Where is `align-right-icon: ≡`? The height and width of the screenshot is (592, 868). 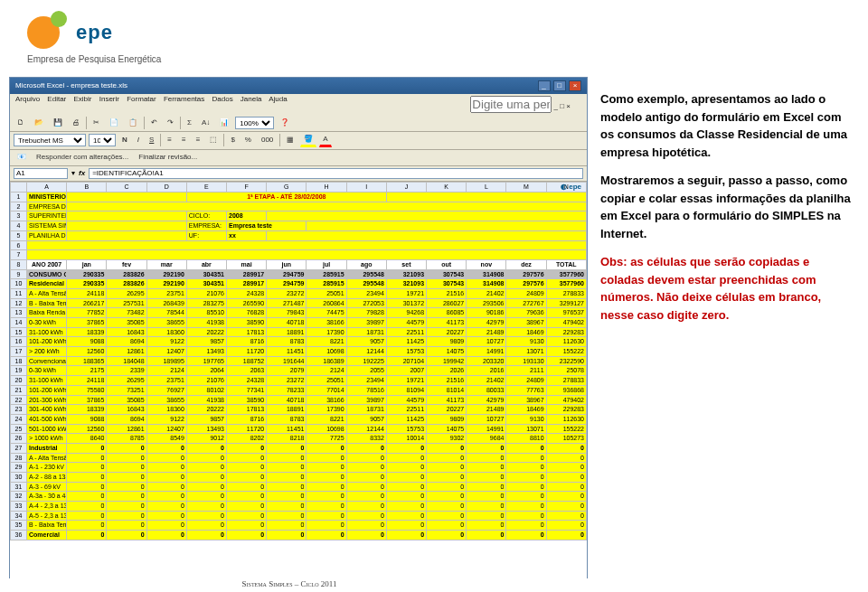
align-right-icon: ≡ is located at coordinates (199, 141).